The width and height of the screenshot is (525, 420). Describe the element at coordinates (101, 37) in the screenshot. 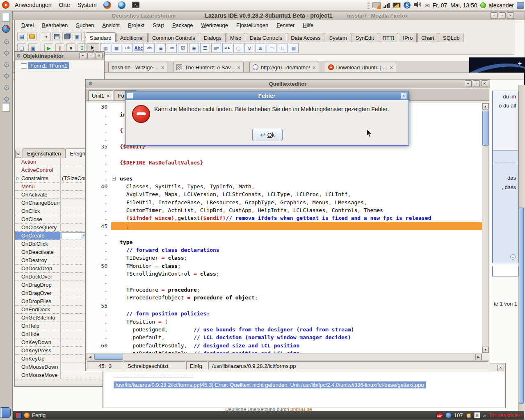

I see `palette-tab-standard: Standard` at that location.